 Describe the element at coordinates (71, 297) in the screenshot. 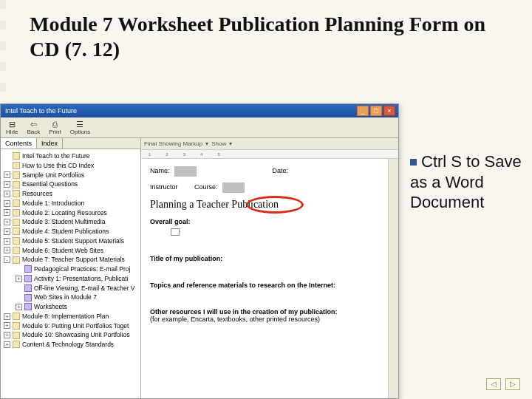

I see `tree-item: Web Sites in Module 7` at that location.